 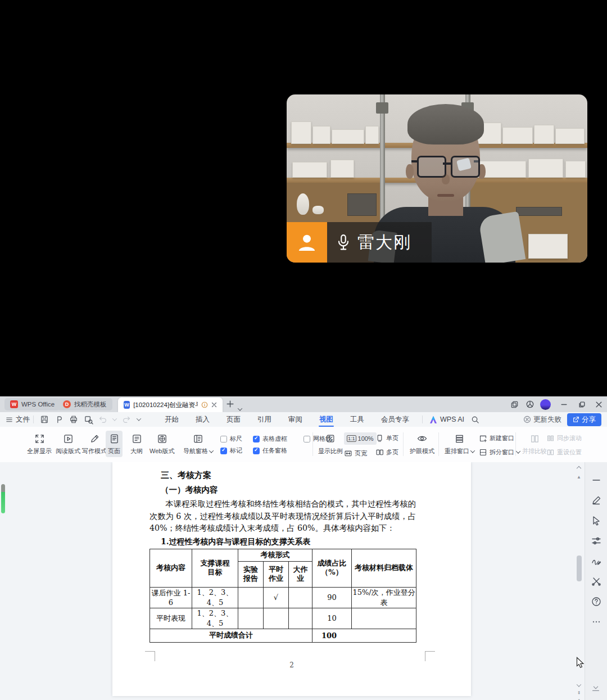 I want to click on new-window-icon, so click(x=483, y=439).